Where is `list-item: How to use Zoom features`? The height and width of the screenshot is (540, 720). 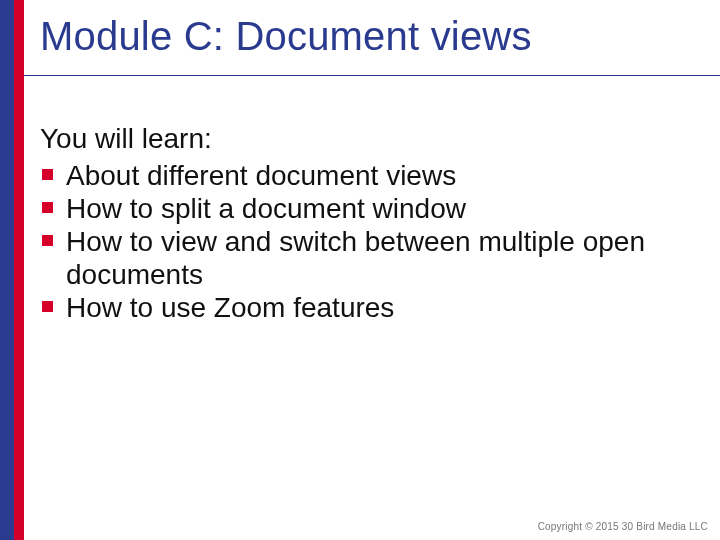 list-item: How to use Zoom features is located at coordinates (360, 308).